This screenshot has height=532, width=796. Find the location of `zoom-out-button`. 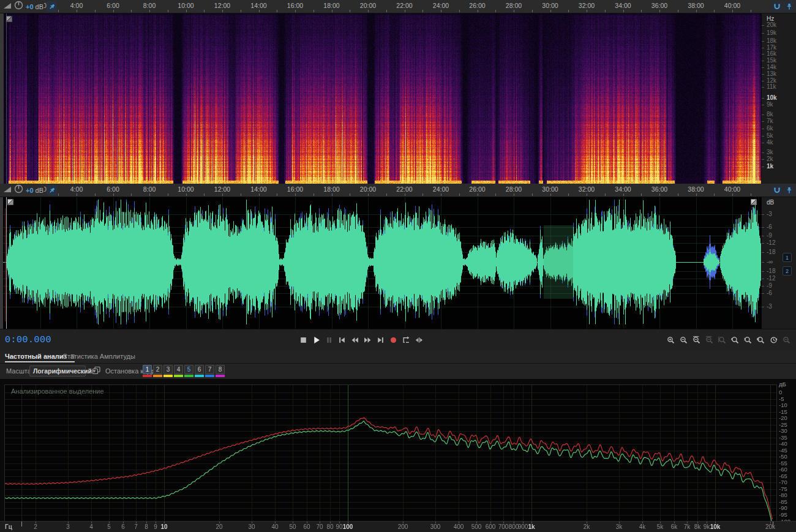

zoom-out-button is located at coordinates (683, 340).